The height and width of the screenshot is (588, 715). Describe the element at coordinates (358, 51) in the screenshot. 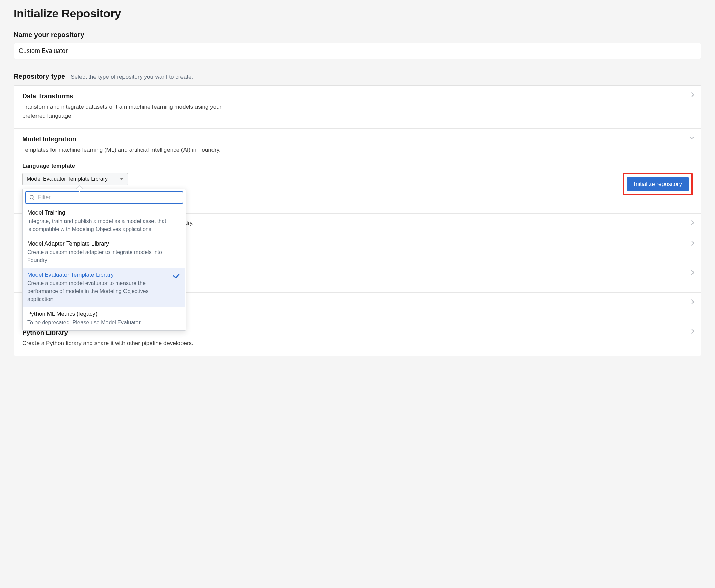

I see `repo-name-input` at that location.